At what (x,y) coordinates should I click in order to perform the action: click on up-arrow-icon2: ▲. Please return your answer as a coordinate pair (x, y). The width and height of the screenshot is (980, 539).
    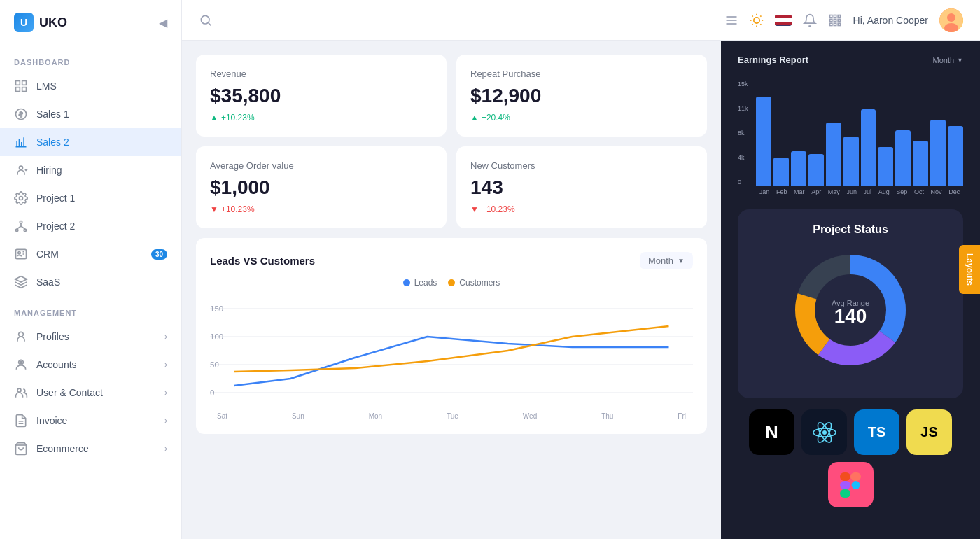
    Looking at the image, I should click on (475, 118).